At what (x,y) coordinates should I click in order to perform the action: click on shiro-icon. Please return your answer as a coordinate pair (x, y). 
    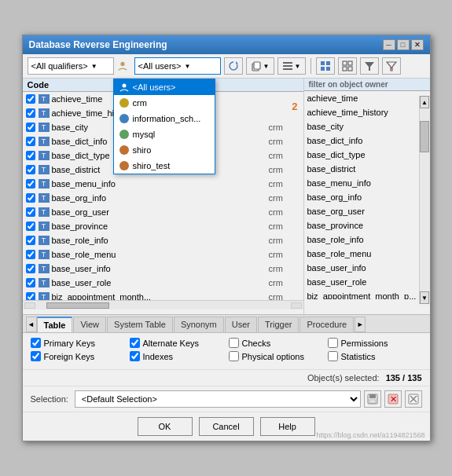
    Looking at the image, I should click on (124, 150).